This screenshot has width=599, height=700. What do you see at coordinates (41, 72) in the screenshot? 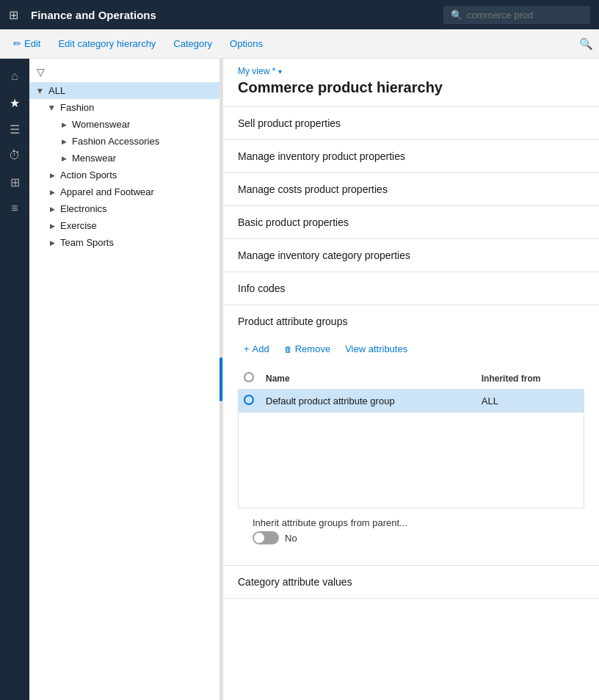
I see `tree-filter-button: ▽` at bounding box center [41, 72].